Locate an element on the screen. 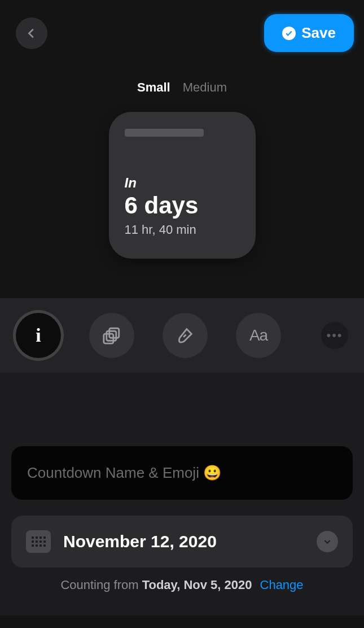 The image size is (364, 628). counting-from-row: Counting from Today, Nov 5, 2020Change is located at coordinates (182, 585).